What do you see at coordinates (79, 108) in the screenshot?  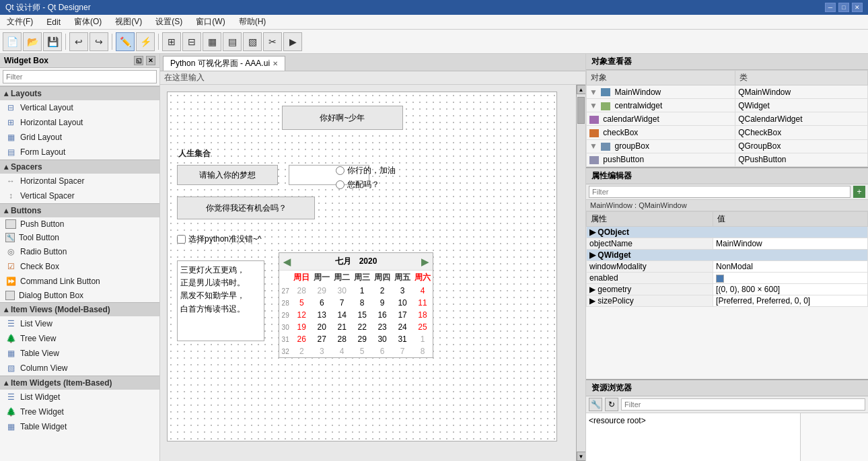 I see `wb-item-vertical-layout: ⊟ Vertical Layout` at bounding box center [79, 108].